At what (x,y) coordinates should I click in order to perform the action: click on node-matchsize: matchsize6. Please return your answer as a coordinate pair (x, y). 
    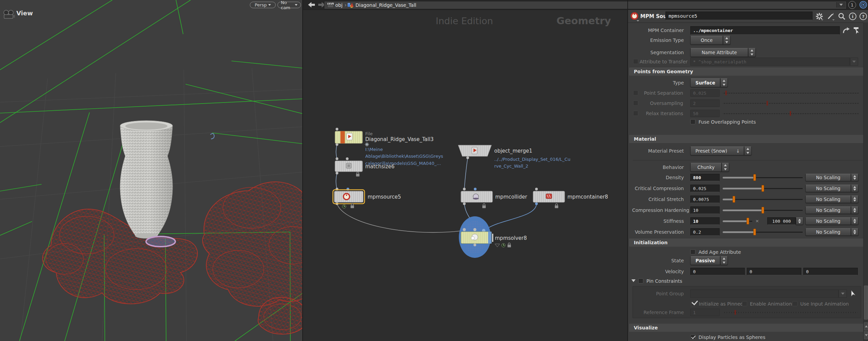
    Looking at the image, I should click on (365, 167).